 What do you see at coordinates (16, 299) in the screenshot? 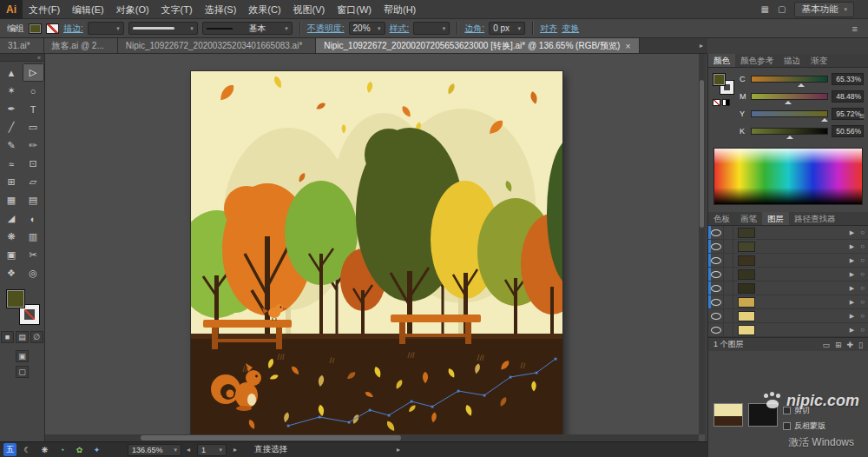
I see `fill-swatch-large` at bounding box center [16, 299].